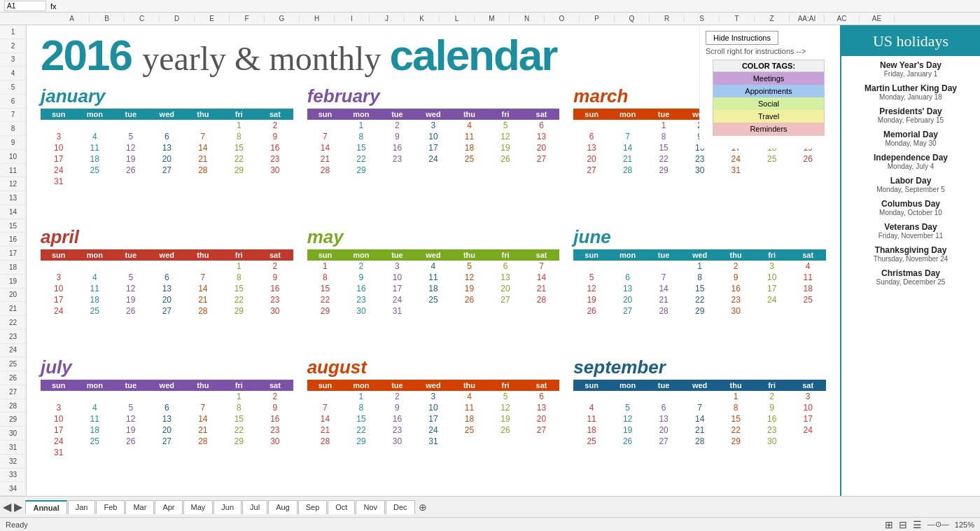 The image size is (980, 531). What do you see at coordinates (700, 283) in the screenshot?
I see `month-table-june: sunmontuewedthufrisat1234567891011121314…` at bounding box center [700, 283].